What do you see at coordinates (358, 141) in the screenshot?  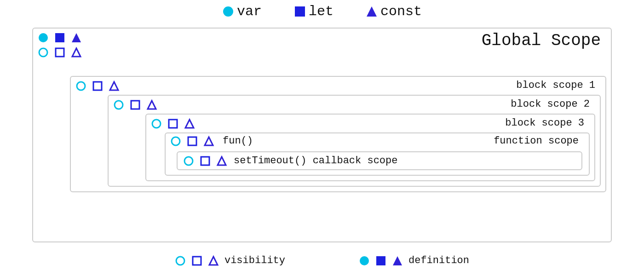 I see `function-name-label: fun()` at bounding box center [358, 141].